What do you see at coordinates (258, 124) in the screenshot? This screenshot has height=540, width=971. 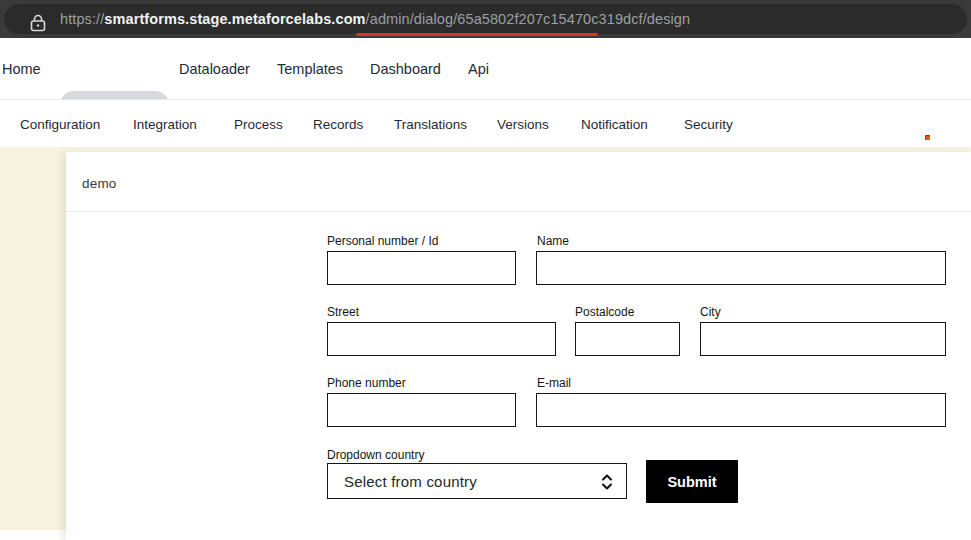 I see `tab-process: Process` at bounding box center [258, 124].